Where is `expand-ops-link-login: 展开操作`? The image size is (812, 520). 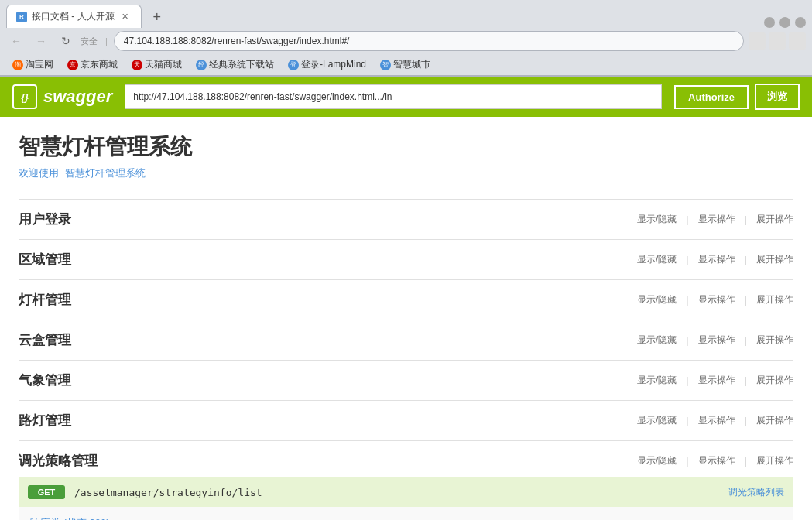 expand-ops-link-login: 展开操作 is located at coordinates (775, 220).